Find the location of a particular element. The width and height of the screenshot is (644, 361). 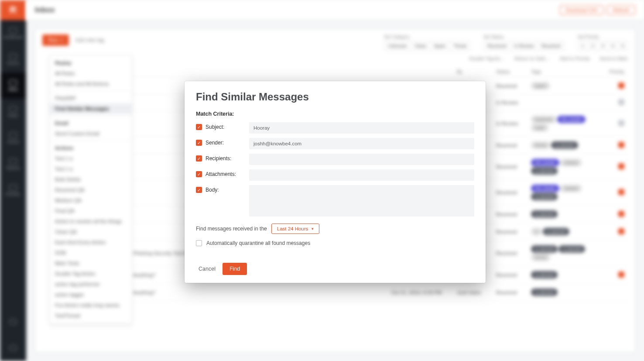

sender-label: Sender: is located at coordinates (215, 143).